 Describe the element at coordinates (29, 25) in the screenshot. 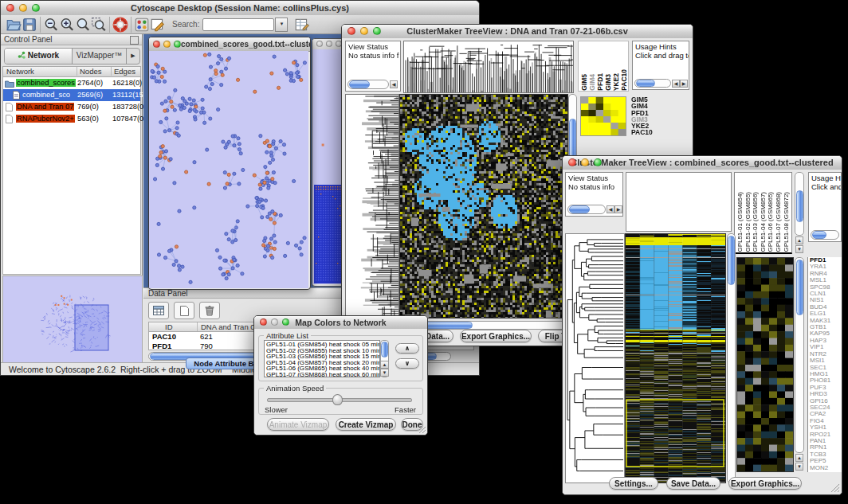

I see `save-session-icon` at that location.